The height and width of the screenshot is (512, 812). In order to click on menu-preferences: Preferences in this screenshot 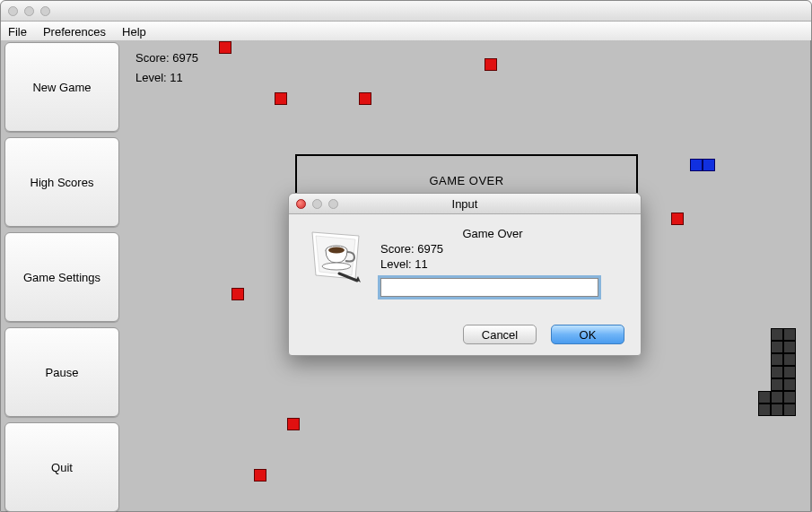, I will do `click(74, 32)`.